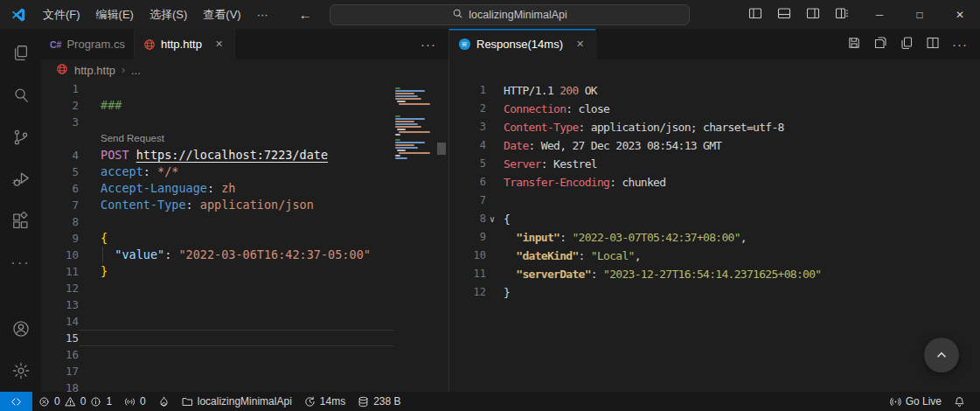 The width and height of the screenshot is (980, 411). What do you see at coordinates (960, 402) in the screenshot?
I see `bell-icon` at bounding box center [960, 402].